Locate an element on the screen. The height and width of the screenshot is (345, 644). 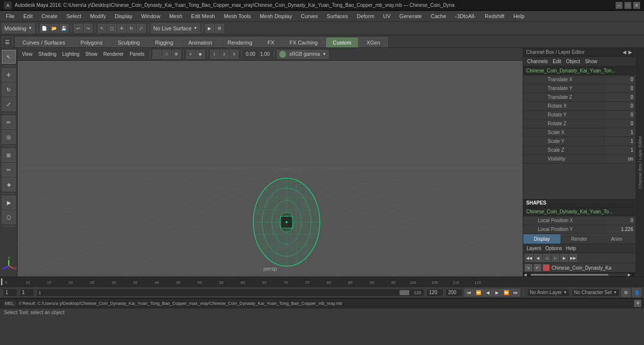
scroll-left-btn: ◀ is located at coordinates (527, 275).